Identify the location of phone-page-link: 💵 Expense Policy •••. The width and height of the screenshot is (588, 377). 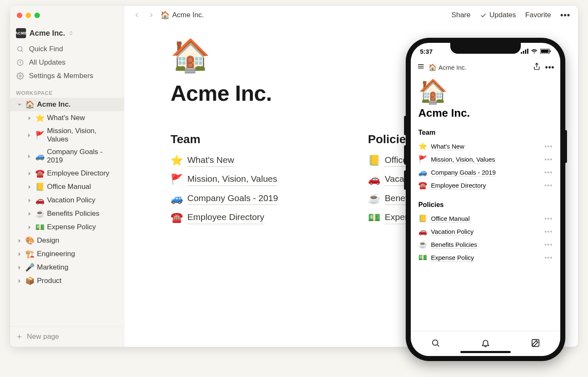
(486, 258).